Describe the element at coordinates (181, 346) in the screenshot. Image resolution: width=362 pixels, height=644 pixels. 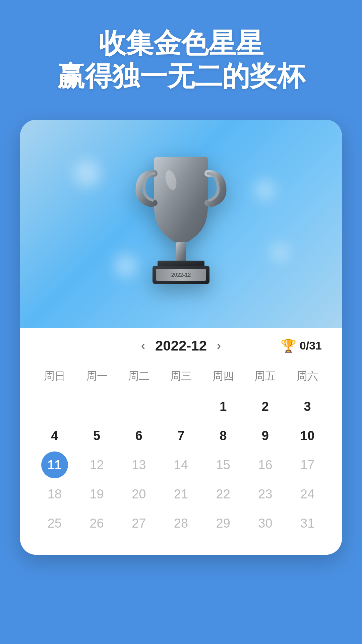
I see `month-title: 2022-12` at that location.